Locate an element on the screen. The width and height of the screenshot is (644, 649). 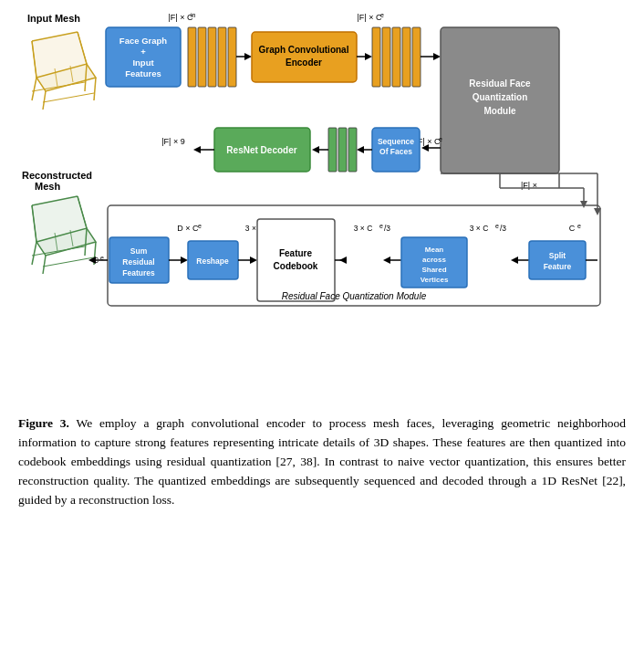
caption-text: We employ a graph convolutional encoder … is located at coordinates (322, 462).